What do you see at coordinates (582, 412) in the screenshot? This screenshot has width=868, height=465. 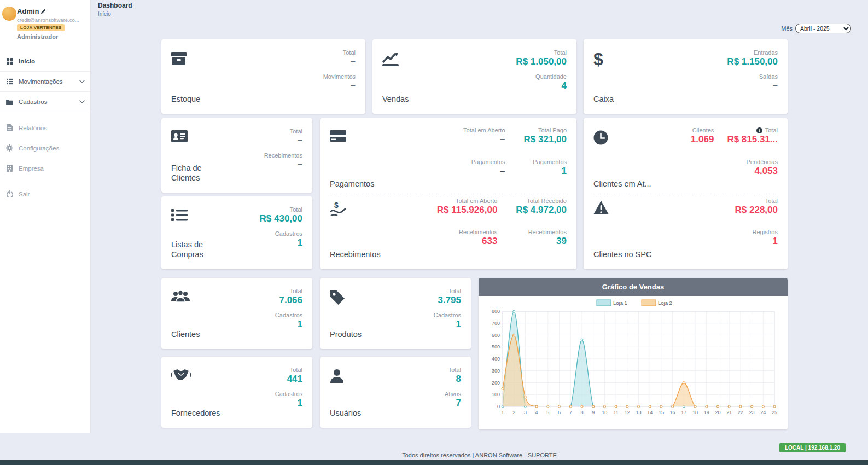 I see `svg-text: 8` at bounding box center [582, 412].